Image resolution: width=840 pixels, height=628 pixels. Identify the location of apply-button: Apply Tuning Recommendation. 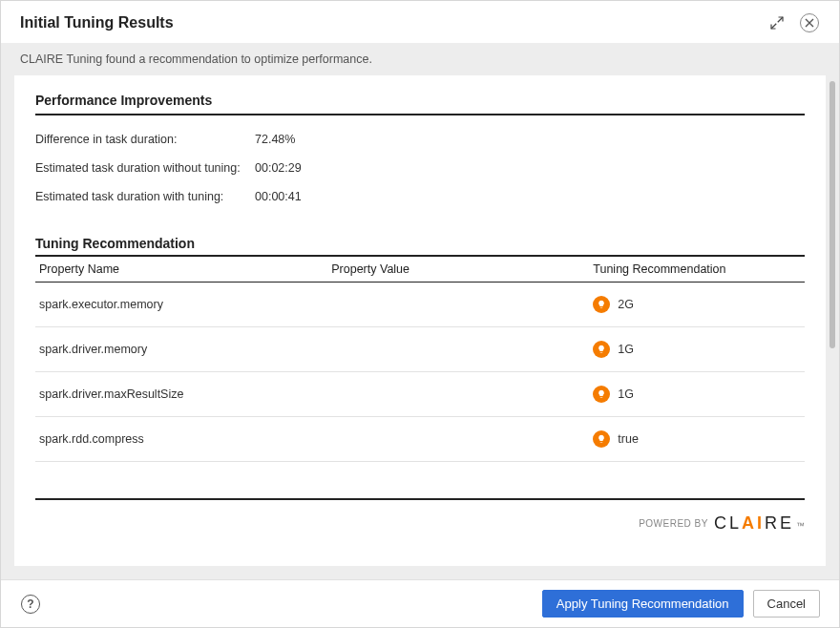
(643, 603).